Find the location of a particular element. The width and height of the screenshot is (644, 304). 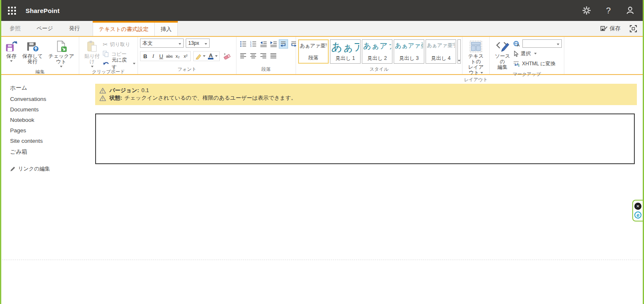

clear-format-button is located at coordinates (227, 56).